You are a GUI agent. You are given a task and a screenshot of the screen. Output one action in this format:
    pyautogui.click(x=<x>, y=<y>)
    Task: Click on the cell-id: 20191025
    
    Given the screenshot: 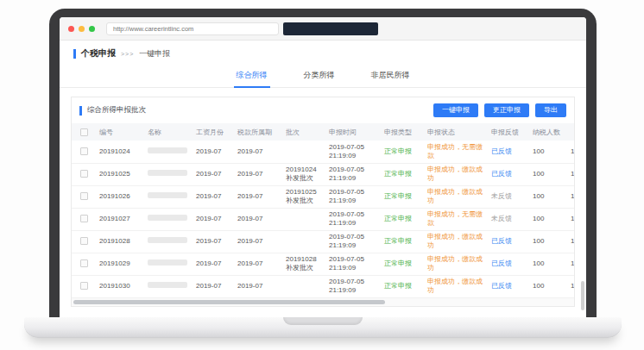 What is the action you would take?
    pyautogui.click(x=120, y=174)
    